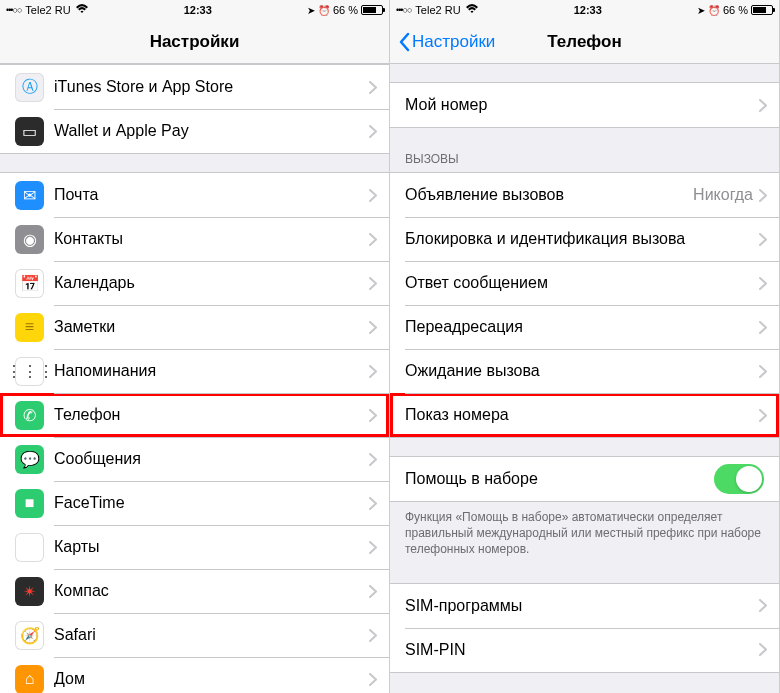 This screenshot has width=780, height=693. I want to click on row-value: Никогда, so click(723, 195).